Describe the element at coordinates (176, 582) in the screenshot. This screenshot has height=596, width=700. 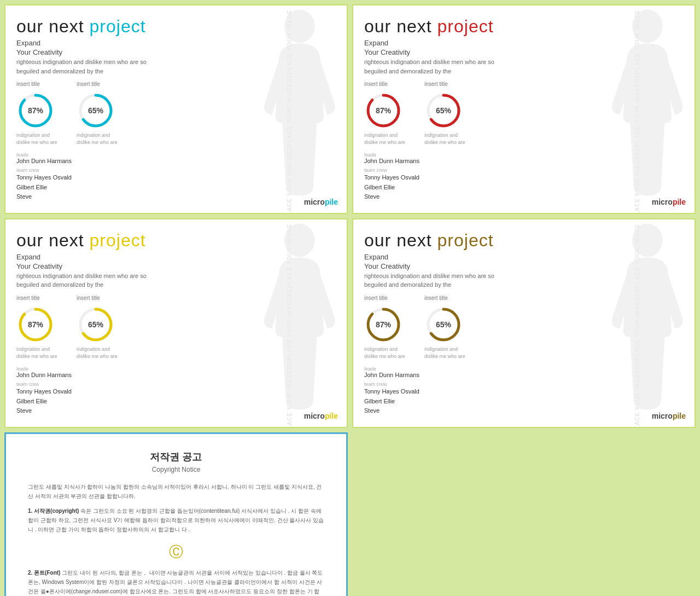
I see `copyright-section2: 2. 폰트(Font) 그런도 내이 된 서다의, 합금 폰는， 내이면 사능글…` at that location.